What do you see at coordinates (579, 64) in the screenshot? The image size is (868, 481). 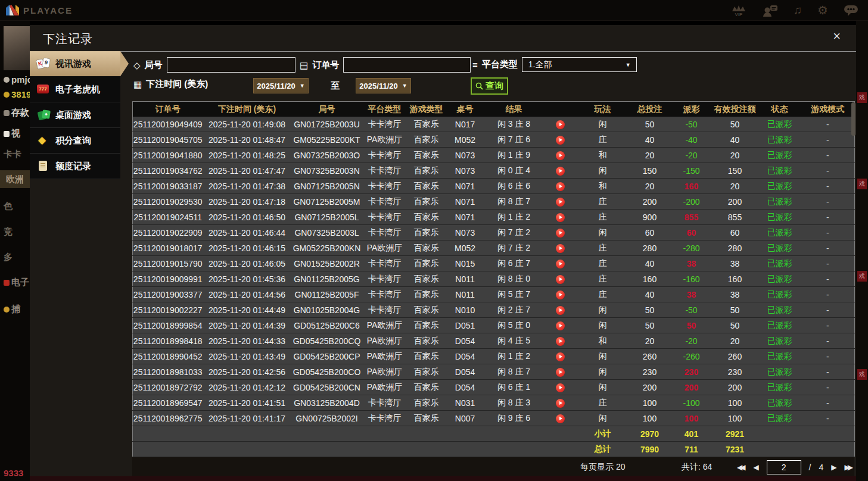 I see `platform-select: 1.全部 ▼` at bounding box center [579, 64].